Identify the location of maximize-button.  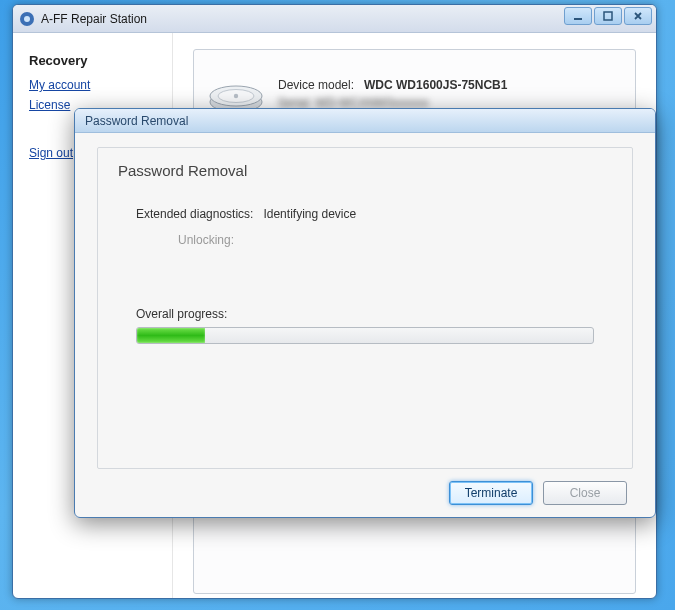
(608, 16).